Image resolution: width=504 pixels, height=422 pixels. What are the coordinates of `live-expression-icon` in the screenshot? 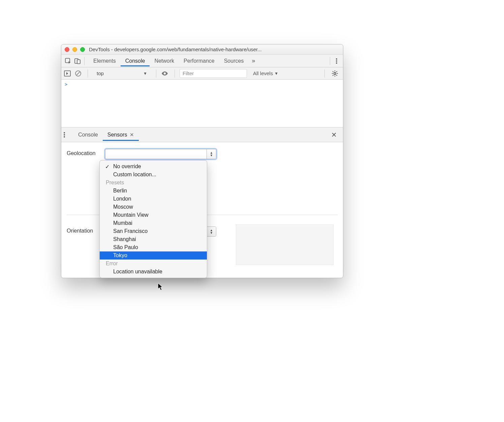 It's located at (165, 73).